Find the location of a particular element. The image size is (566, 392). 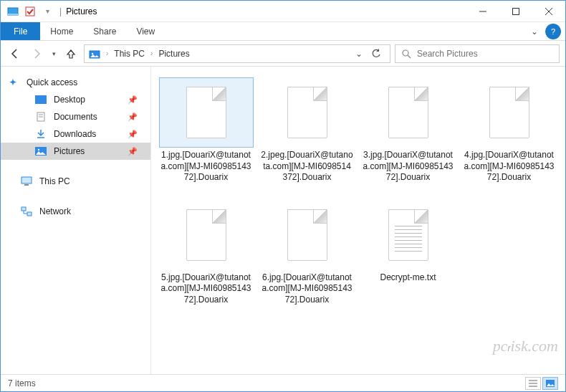

breadcrumb-pictures: Pictures is located at coordinates (173, 54).